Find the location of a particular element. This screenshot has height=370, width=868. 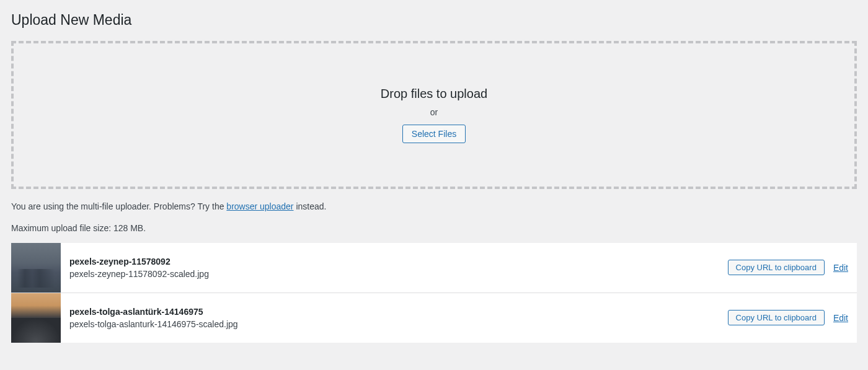

help-suffix: instead. is located at coordinates (310, 206).